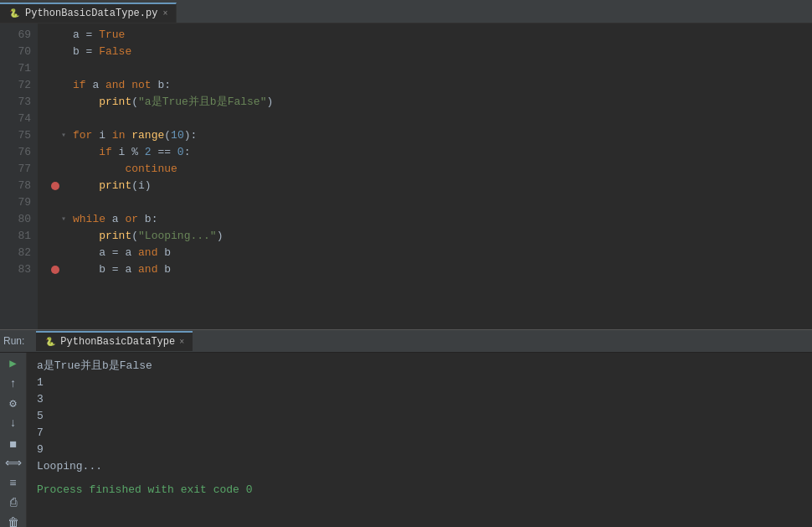 Image resolution: width=812 pixels, height=527 pixels. What do you see at coordinates (430, 186) in the screenshot?
I see `code-line: print(i)` at bounding box center [430, 186].